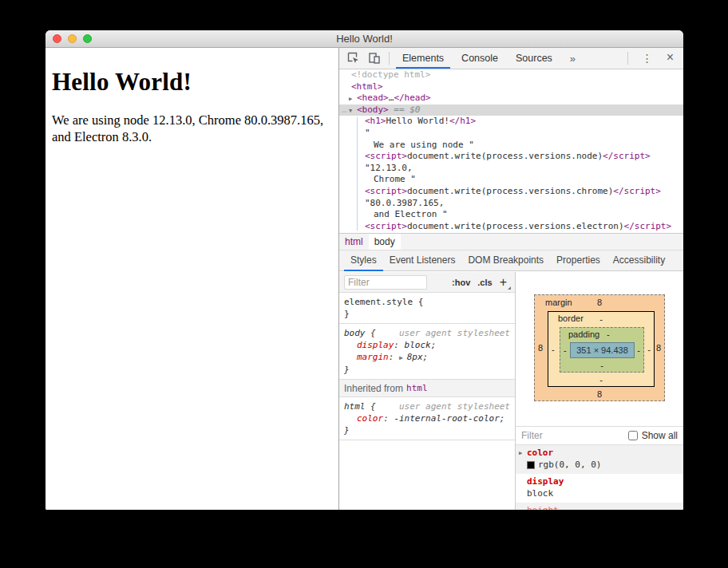 This screenshot has width=728, height=568. I want to click on sidebar-tab-properties: Properties, so click(578, 261).